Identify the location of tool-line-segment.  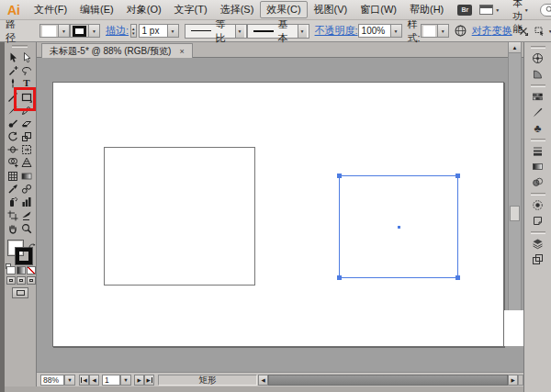
(13, 97).